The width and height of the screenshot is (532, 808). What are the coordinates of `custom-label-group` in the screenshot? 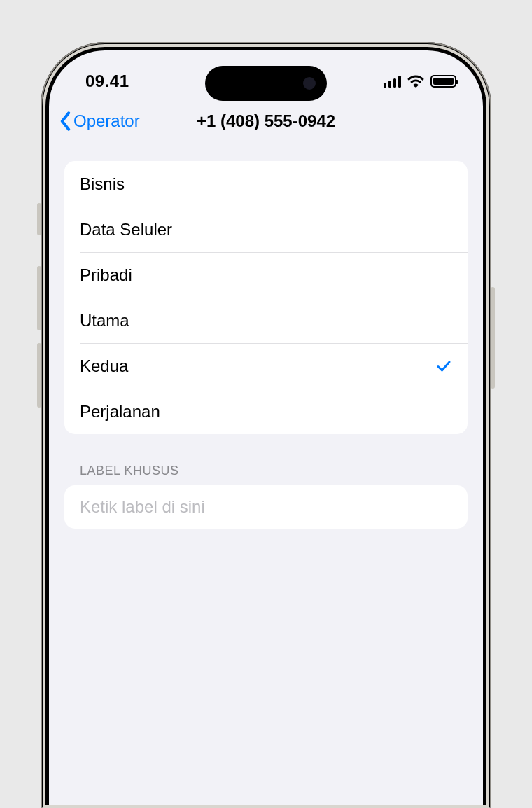 It's located at (266, 507).